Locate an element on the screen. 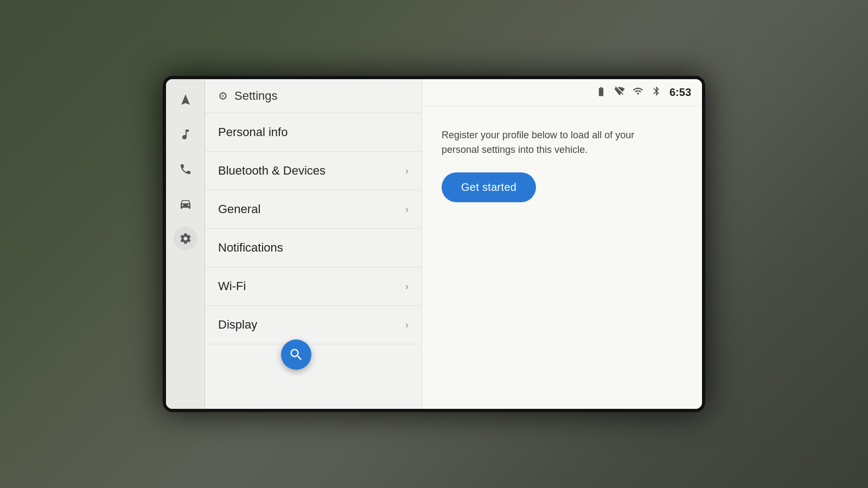  settings-item-wifi-label: Wi-Fi is located at coordinates (232, 286).